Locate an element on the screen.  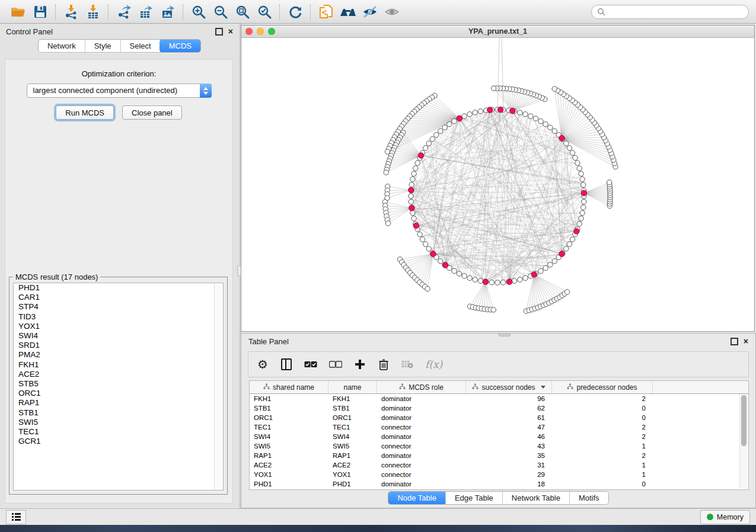
mcds-result-item: TID3 is located at coordinates (119, 317).